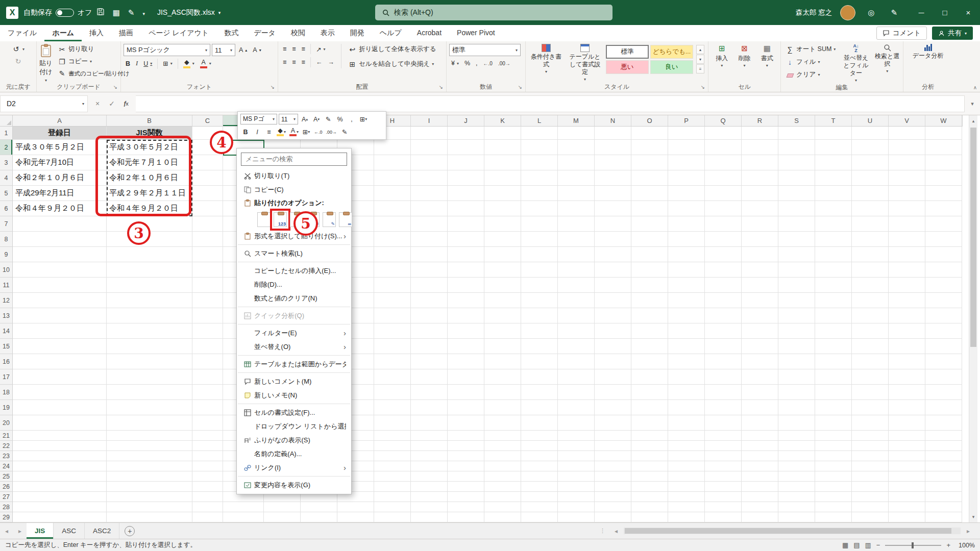 The width and height of the screenshot is (980, 551). What do you see at coordinates (928, 52) in the screenshot?
I see `data-analysis-button: データ分析` at bounding box center [928, 52].